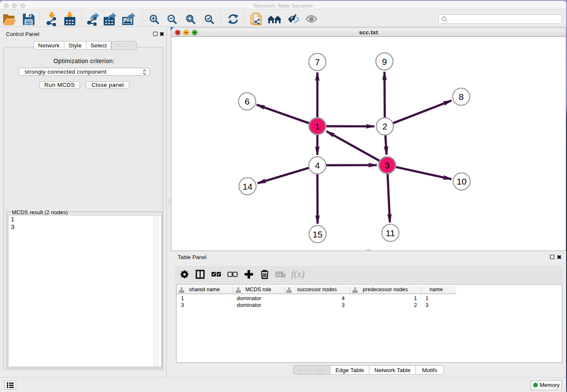  Describe the element at coordinates (248, 186) in the screenshot. I see `svg-text: 14` at that location.